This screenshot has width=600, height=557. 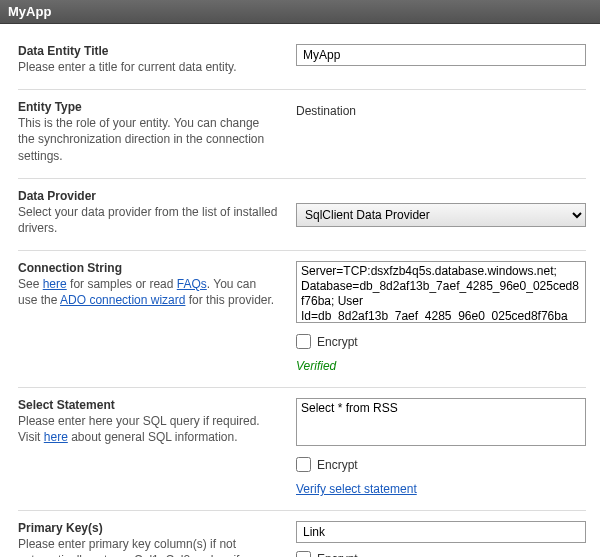 What do you see at coordinates (441, 215) in the screenshot?
I see `data-provider-select: SqlClient Data Provider` at bounding box center [441, 215].